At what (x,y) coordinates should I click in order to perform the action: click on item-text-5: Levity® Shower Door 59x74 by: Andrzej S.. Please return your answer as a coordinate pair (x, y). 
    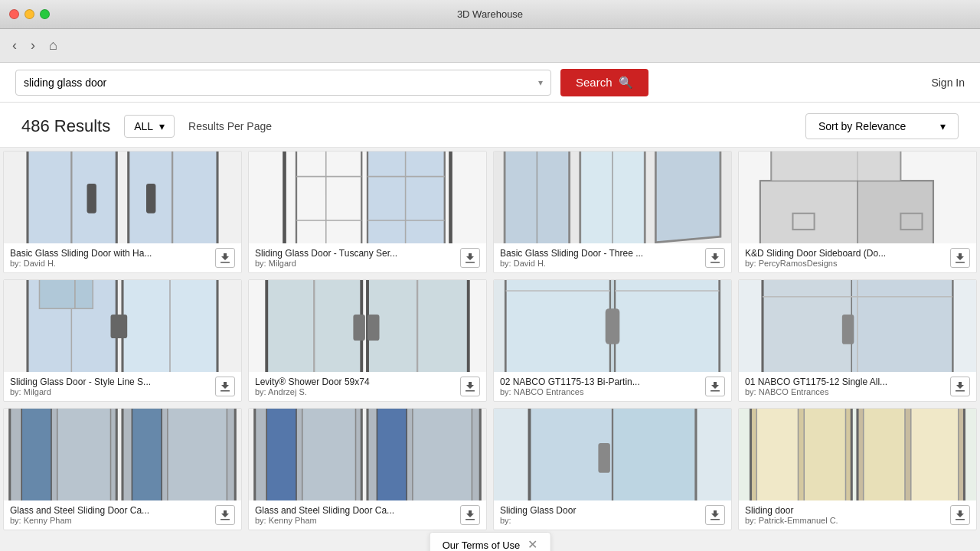
    Looking at the image, I should click on (358, 386).